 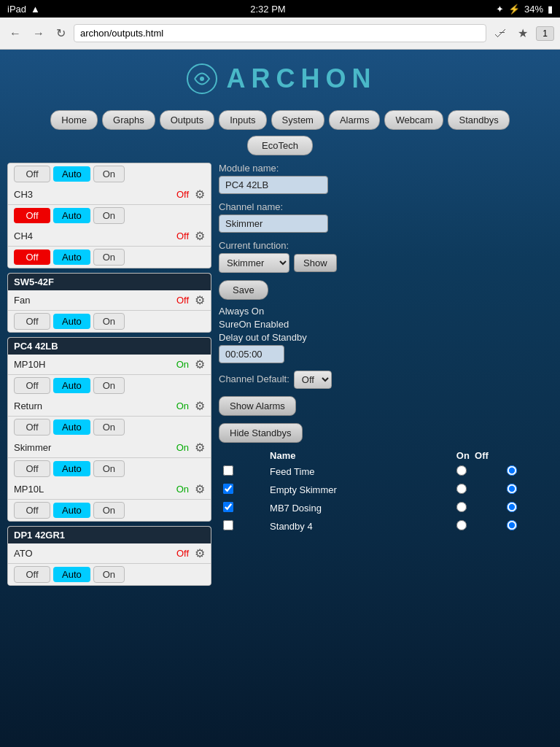 What do you see at coordinates (32, 511) in the screenshot?
I see `mp10l-off-button: Off` at bounding box center [32, 511].